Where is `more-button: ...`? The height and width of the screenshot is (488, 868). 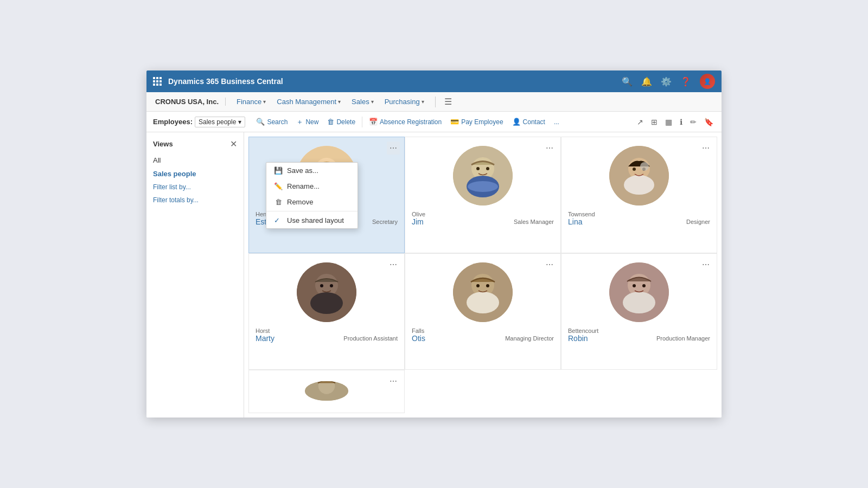
more-button: ... is located at coordinates (557, 122).